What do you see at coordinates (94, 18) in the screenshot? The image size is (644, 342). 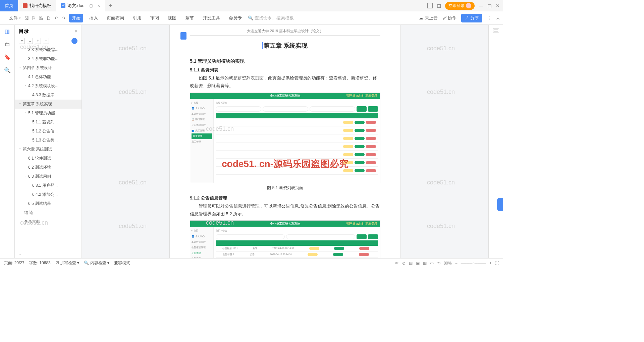 I see `ribbon-tab-insert: 插入` at bounding box center [94, 18].